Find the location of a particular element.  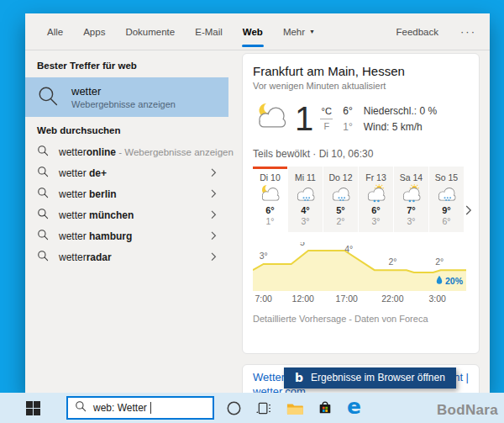

weather-updated: Vor wenigen Minuten aktualisiert is located at coordinates (361, 86).